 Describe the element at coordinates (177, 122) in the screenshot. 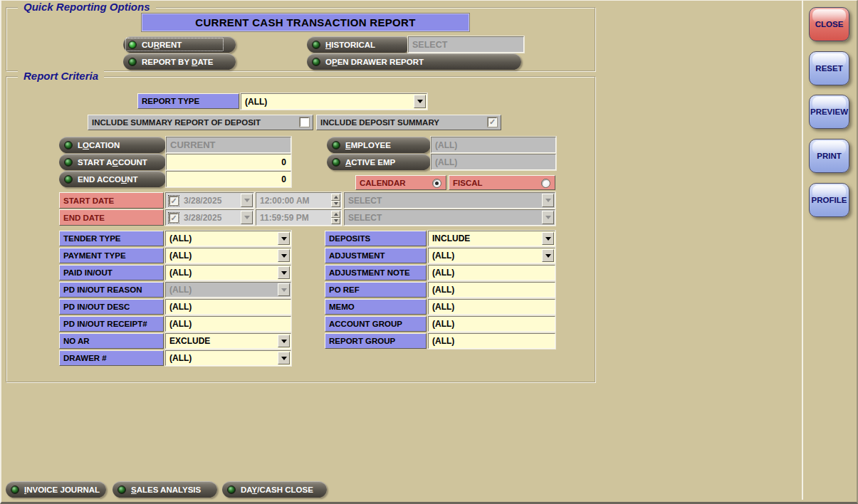

I see `include-summary-label: INCLUDE SUMMARY REPORT OF DEPOSIT` at that location.